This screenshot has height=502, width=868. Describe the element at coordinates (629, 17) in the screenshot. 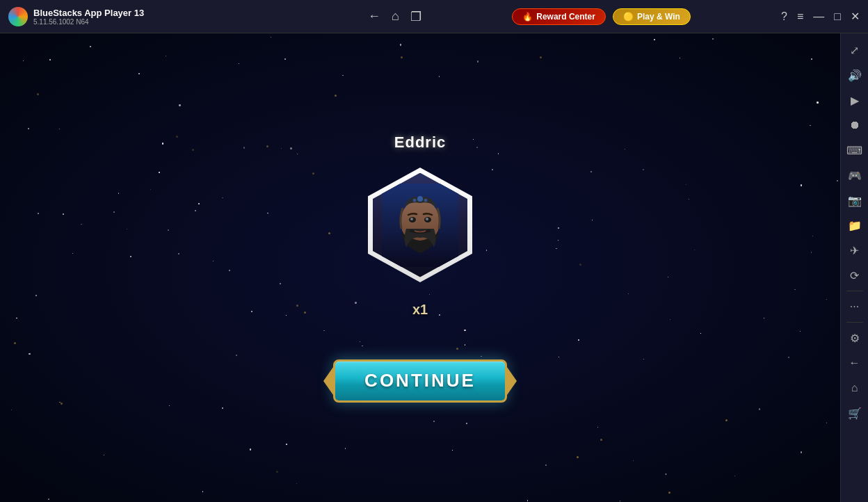

I see `coin-icon: 🟡` at that location.